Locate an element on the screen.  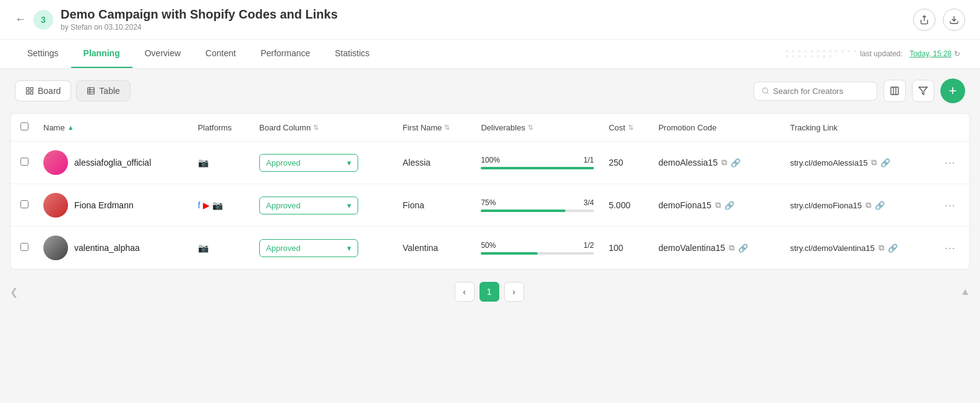
row-more-cell: ⋯ is located at coordinates (953, 163).